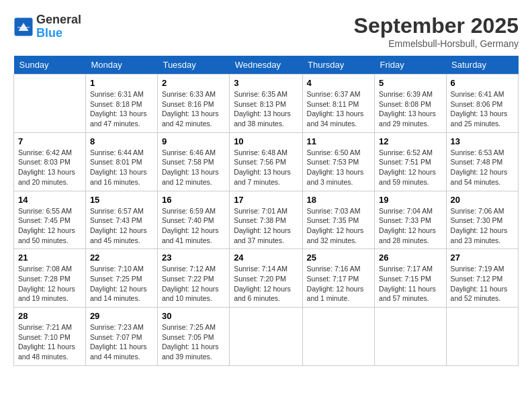 This screenshot has width=532, height=411. Describe the element at coordinates (410, 258) in the screenshot. I see `day-number: 26` at that location.